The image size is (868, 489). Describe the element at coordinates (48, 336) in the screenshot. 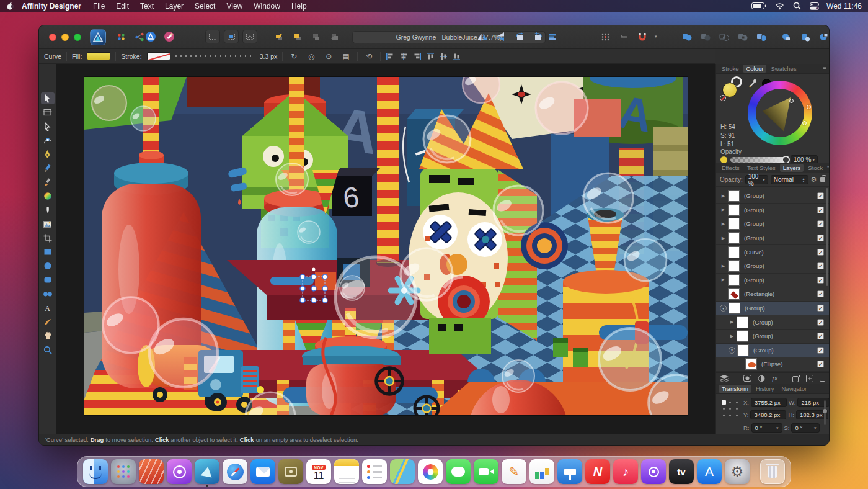

I see `view-tool` at that location.